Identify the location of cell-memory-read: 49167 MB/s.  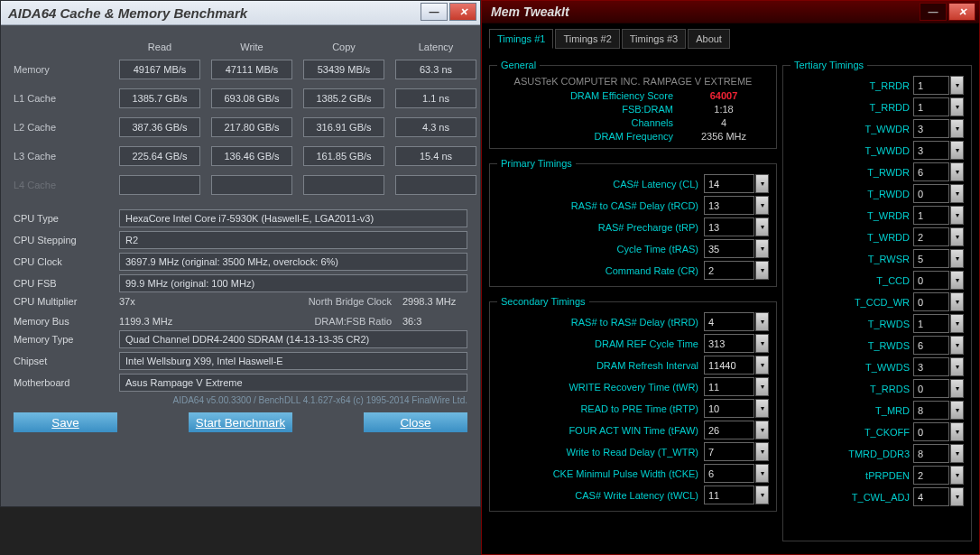
(160, 69).